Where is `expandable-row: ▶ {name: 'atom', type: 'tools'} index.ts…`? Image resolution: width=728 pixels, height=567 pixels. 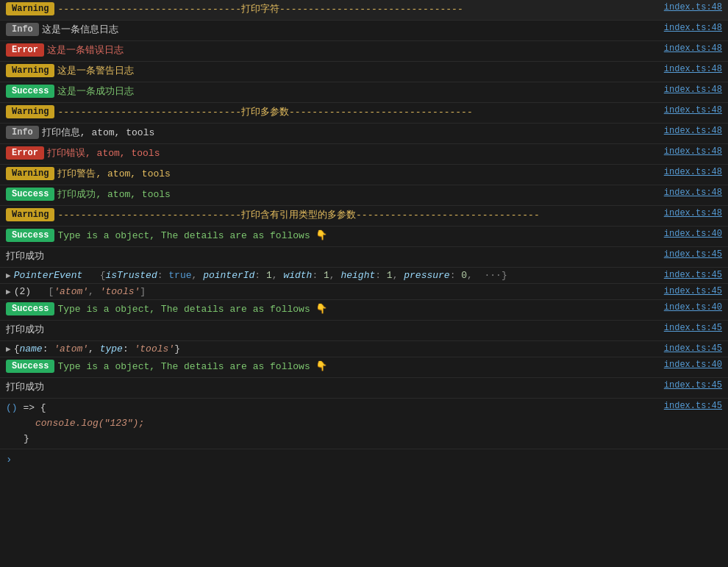
expandable-row: ▶ {name: 'atom', type: 'tools'} index.ts… is located at coordinates (364, 349).